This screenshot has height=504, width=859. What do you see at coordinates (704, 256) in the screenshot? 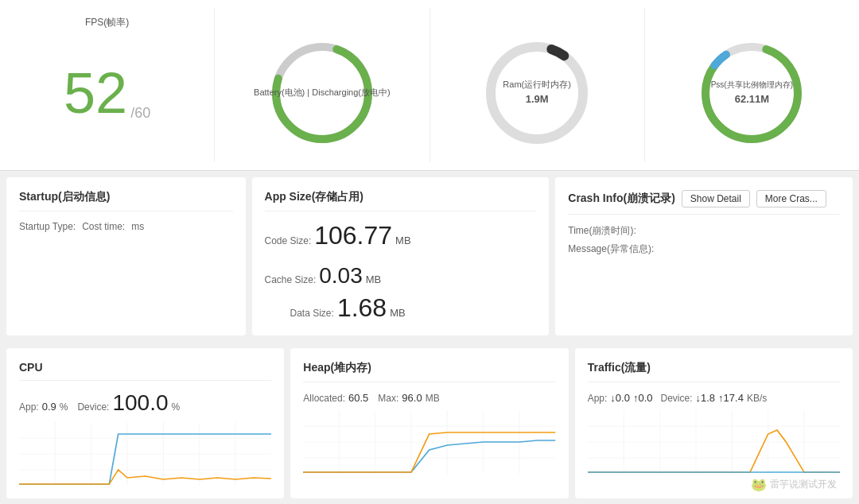
I see `crash-panel: Crash Info(崩溃记录) Show Detail More Cras..…` at bounding box center [704, 256].